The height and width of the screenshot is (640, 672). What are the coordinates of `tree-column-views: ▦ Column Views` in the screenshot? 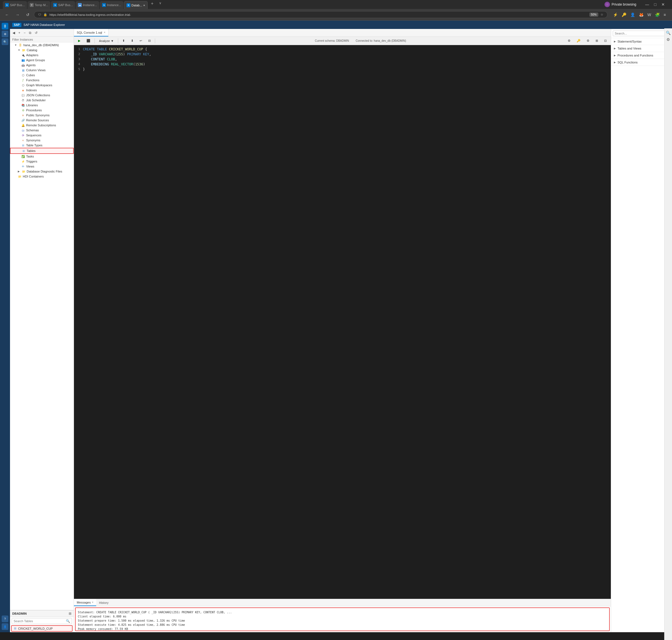 It's located at (42, 70).